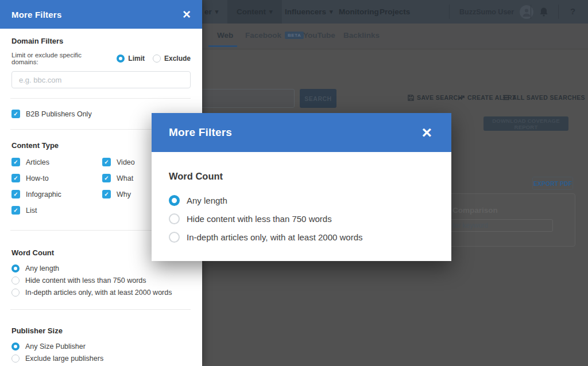 Image resolution: width=588 pixels, height=366 pixels. Describe the element at coordinates (527, 12) in the screenshot. I see `avatar` at that location.